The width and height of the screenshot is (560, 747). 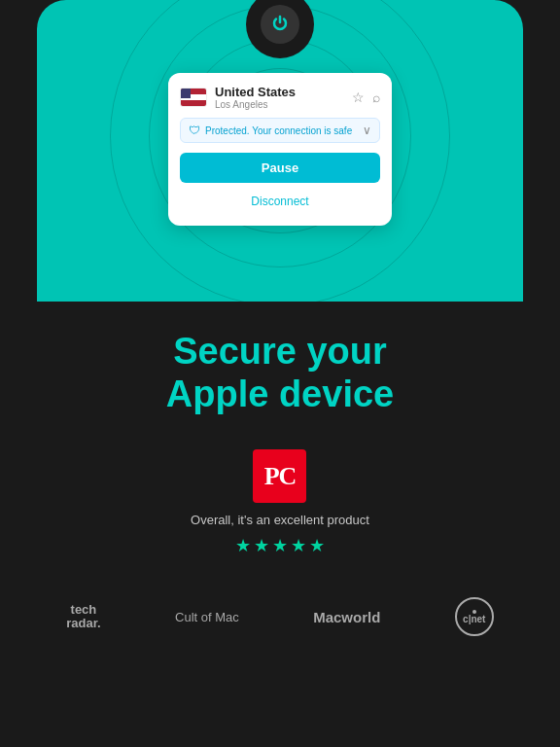 What do you see at coordinates (358, 97) in the screenshot?
I see `bookmark-icon: ☆` at bounding box center [358, 97].